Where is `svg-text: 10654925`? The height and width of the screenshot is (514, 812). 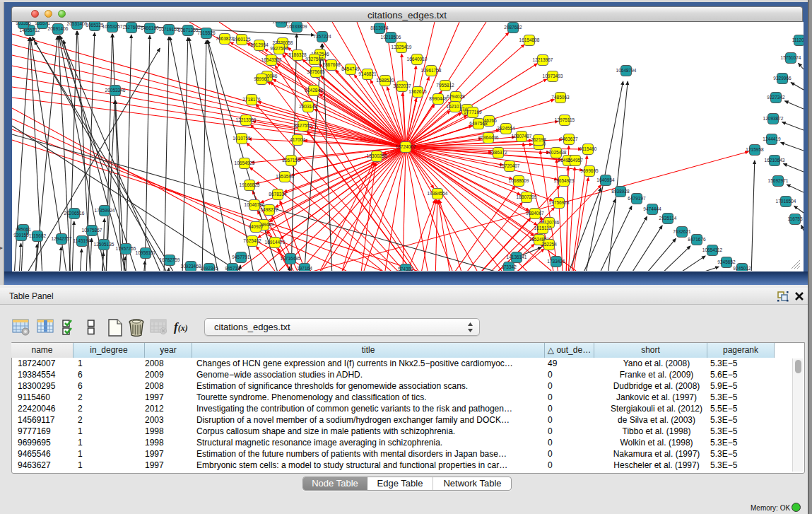 svg-text: 10654925 is located at coordinates (245, 163).